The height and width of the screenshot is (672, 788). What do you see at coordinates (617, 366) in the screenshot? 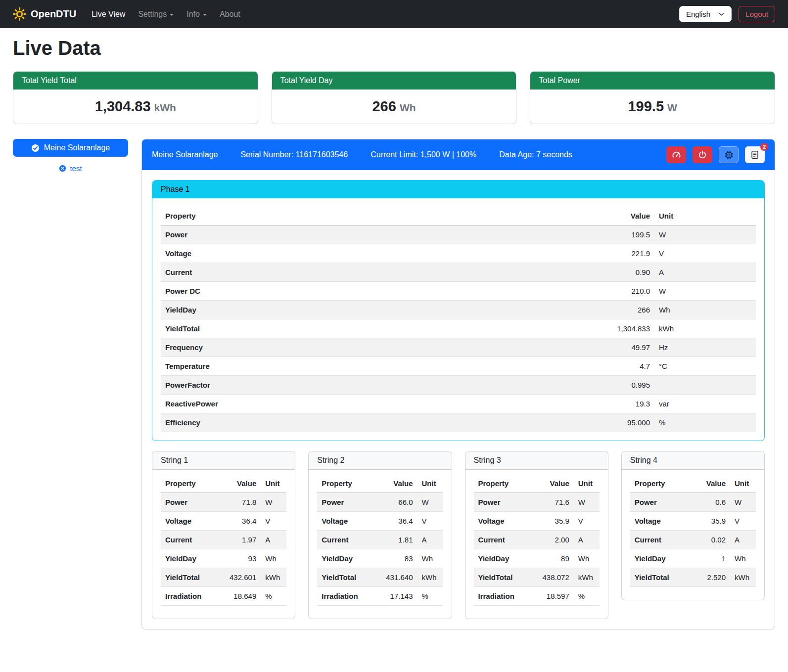
I see `row-value: 4.7` at bounding box center [617, 366].